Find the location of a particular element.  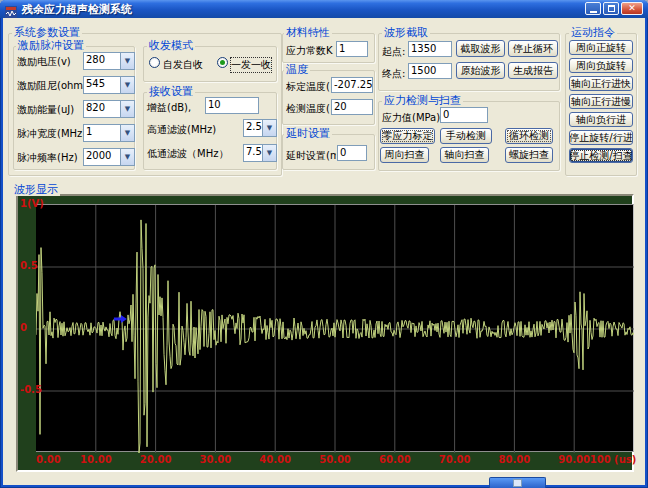

group-title-excitation: 激励脉冲设置 is located at coordinates (51, 46).